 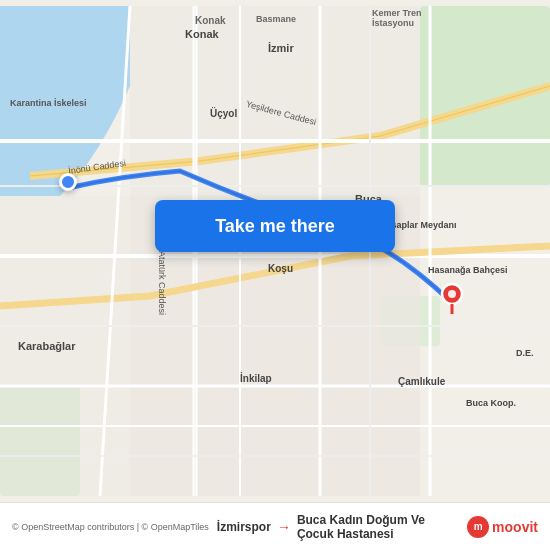 I want to click on label-basmane: Basmane, so click(x=276, y=19).